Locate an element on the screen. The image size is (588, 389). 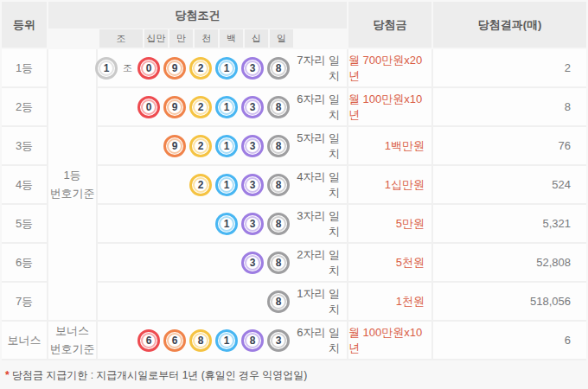
header-prize: 당첨금 is located at coordinates (390, 24).